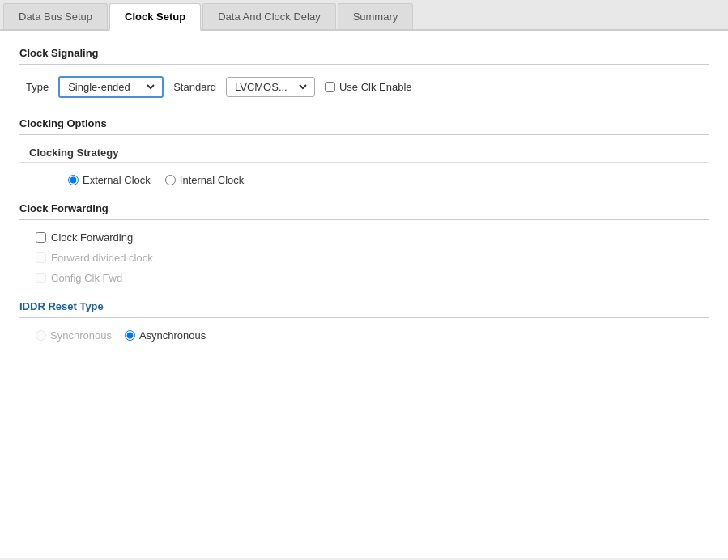  What do you see at coordinates (92, 238) in the screenshot?
I see `clock-forwarding-label: Clock Forwarding` at bounding box center [92, 238].